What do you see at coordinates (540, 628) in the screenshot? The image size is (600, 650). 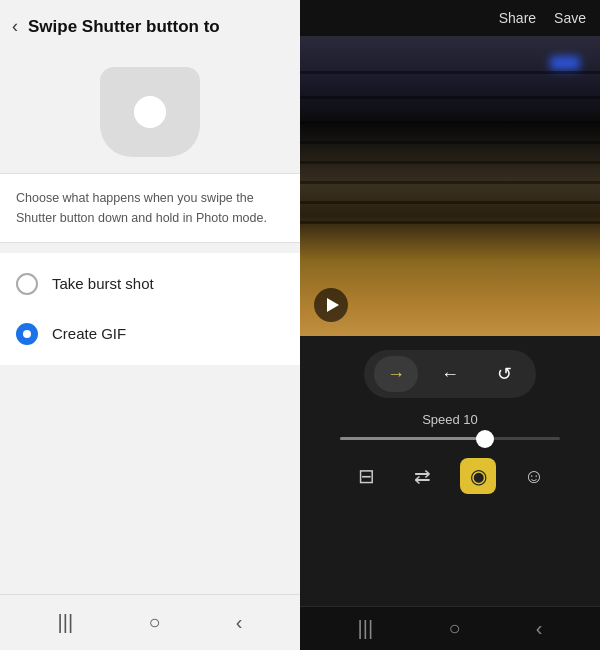 I see `right-nav-back: ‹` at bounding box center [540, 628].